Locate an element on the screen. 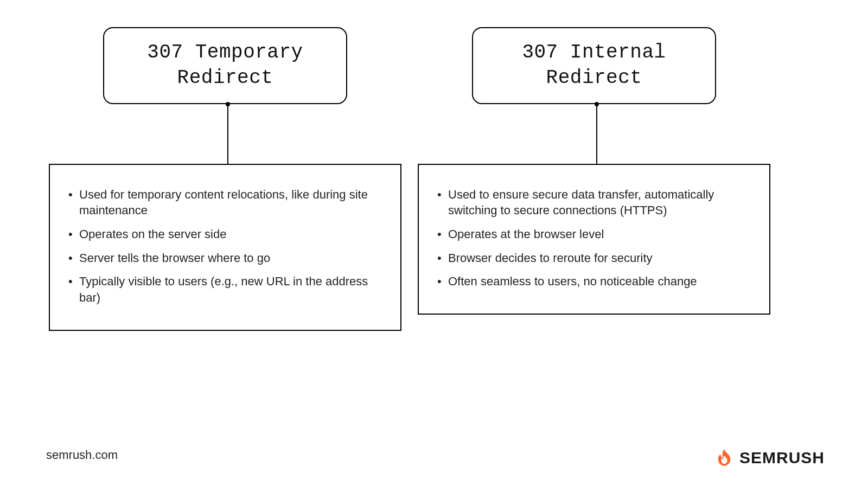 The height and width of the screenshot is (492, 868). header-wrap: 307 Internal Redirect is located at coordinates (597, 66).